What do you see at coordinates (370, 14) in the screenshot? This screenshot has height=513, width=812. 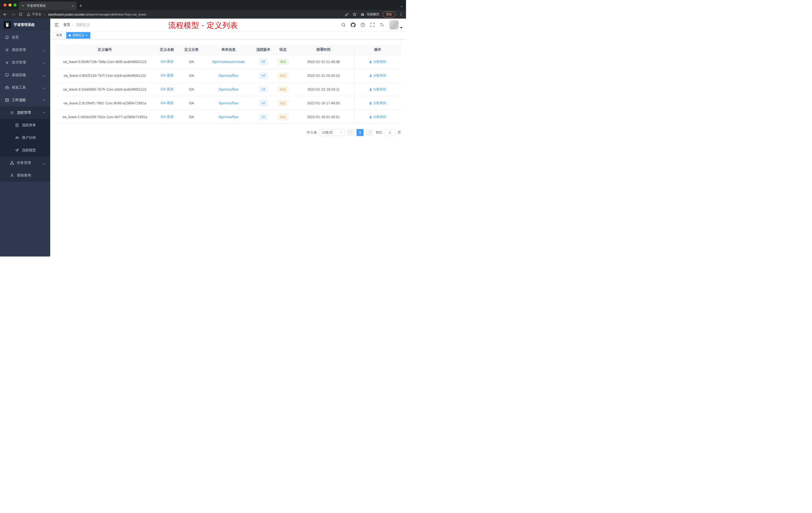 I see `incognito-badge: 无痕模式` at bounding box center [370, 14].